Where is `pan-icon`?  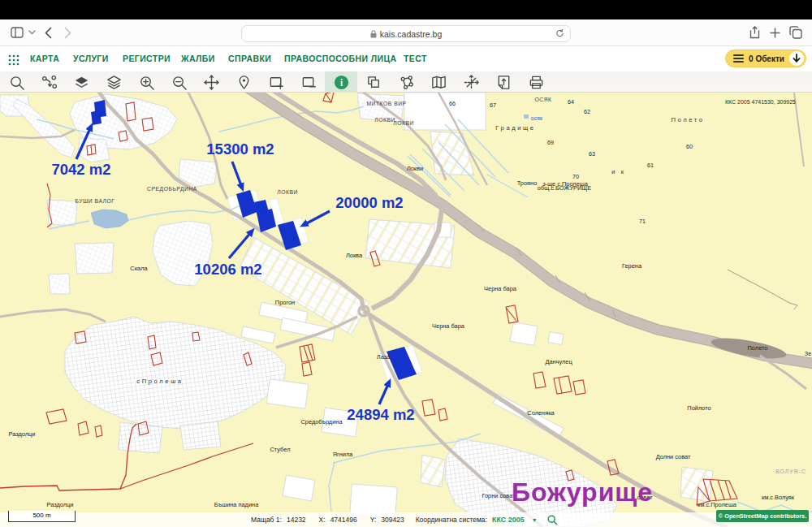
pan-icon is located at coordinates (211, 83).